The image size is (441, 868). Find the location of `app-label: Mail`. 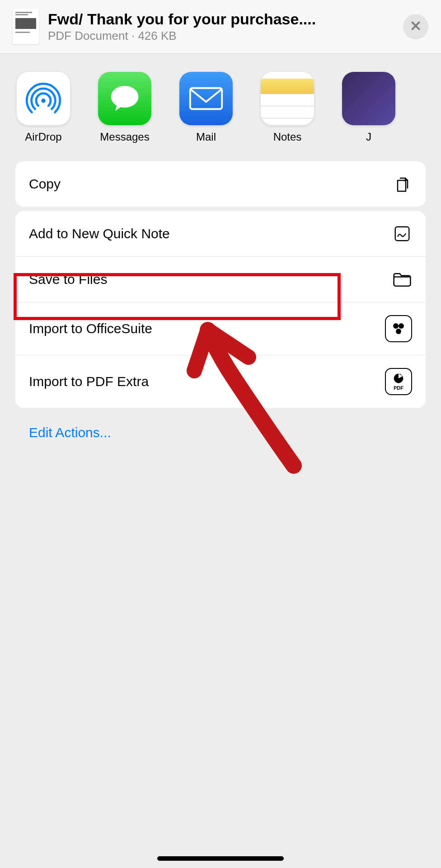

app-label: Mail is located at coordinates (206, 137).